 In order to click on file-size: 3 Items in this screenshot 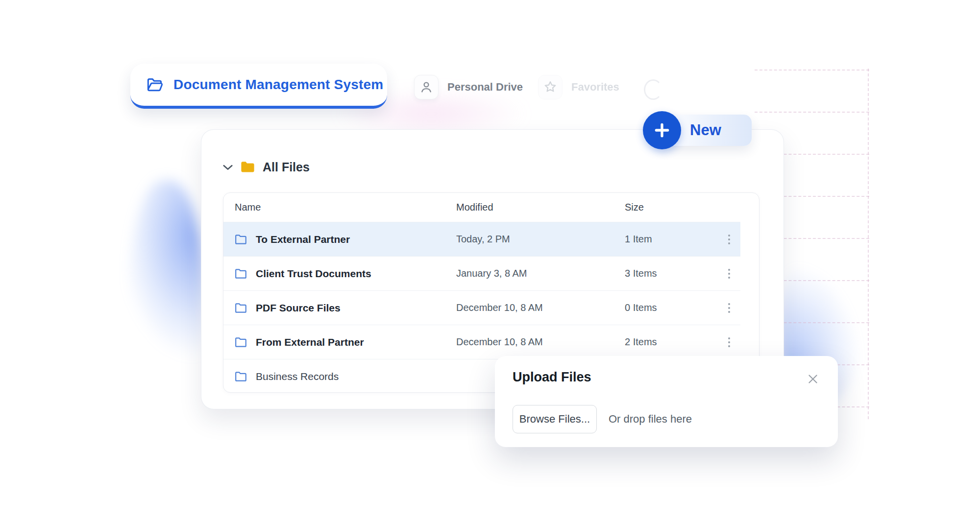, I will do `click(671, 273)`.